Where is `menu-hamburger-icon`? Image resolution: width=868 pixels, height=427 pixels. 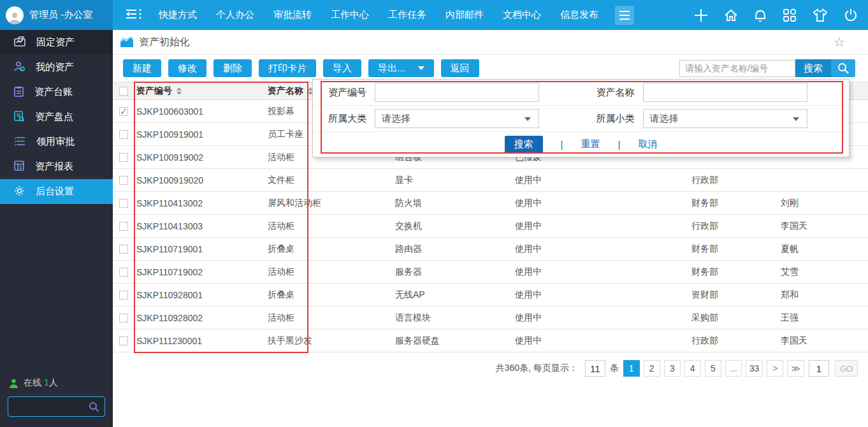 menu-hamburger-icon is located at coordinates (625, 15).